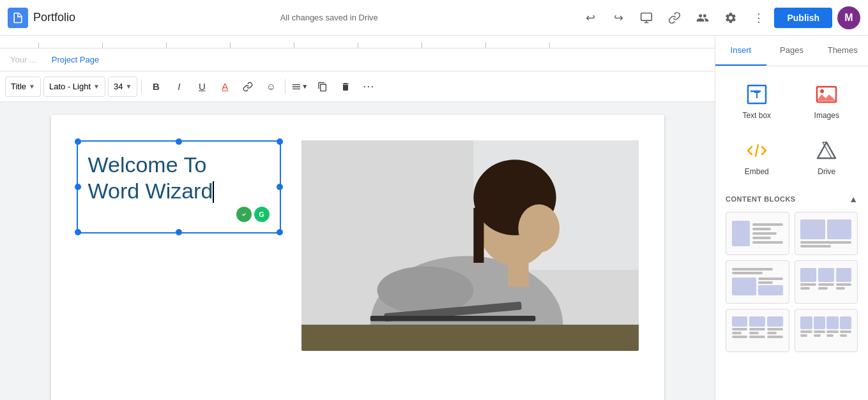 The width and height of the screenshot is (868, 400). What do you see at coordinates (757, 94) in the screenshot?
I see `text-box-icon: T` at bounding box center [757, 94].